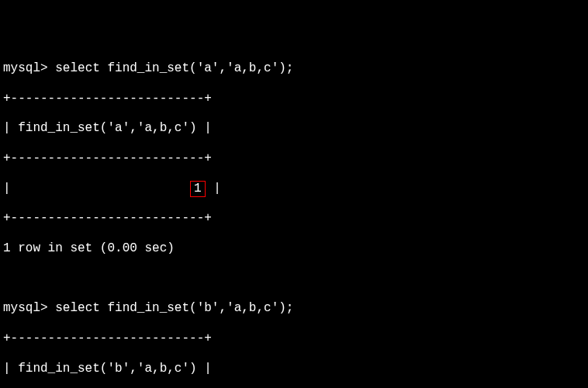 Image resolution: width=588 pixels, height=388 pixels. I want to click on query-1-header: | find_in_set('a','a,b,c') |, so click(294, 129).